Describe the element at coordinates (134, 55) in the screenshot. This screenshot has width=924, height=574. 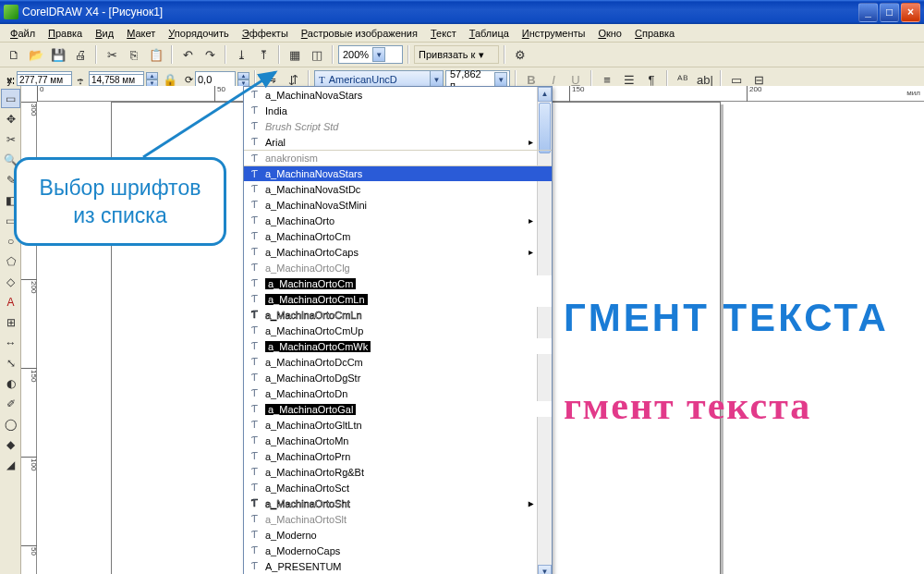
I see `copy-icon: ⎘` at that location.